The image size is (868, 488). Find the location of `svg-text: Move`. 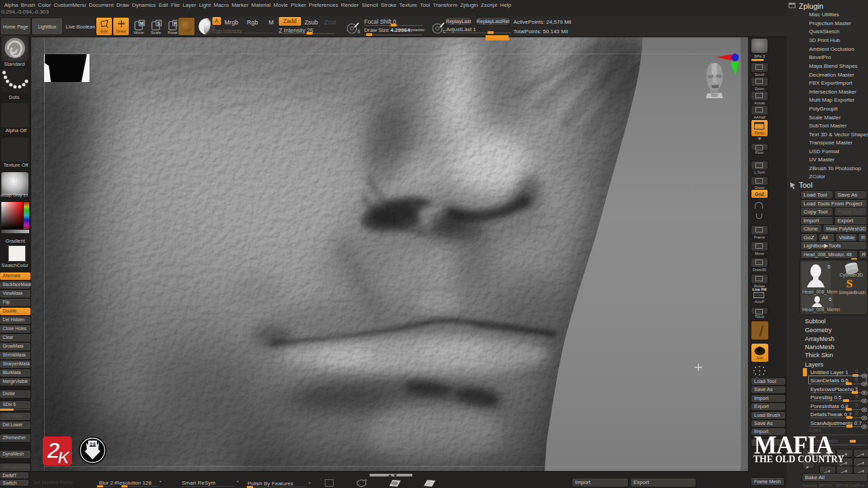

svg-text: Move is located at coordinates (140, 33).